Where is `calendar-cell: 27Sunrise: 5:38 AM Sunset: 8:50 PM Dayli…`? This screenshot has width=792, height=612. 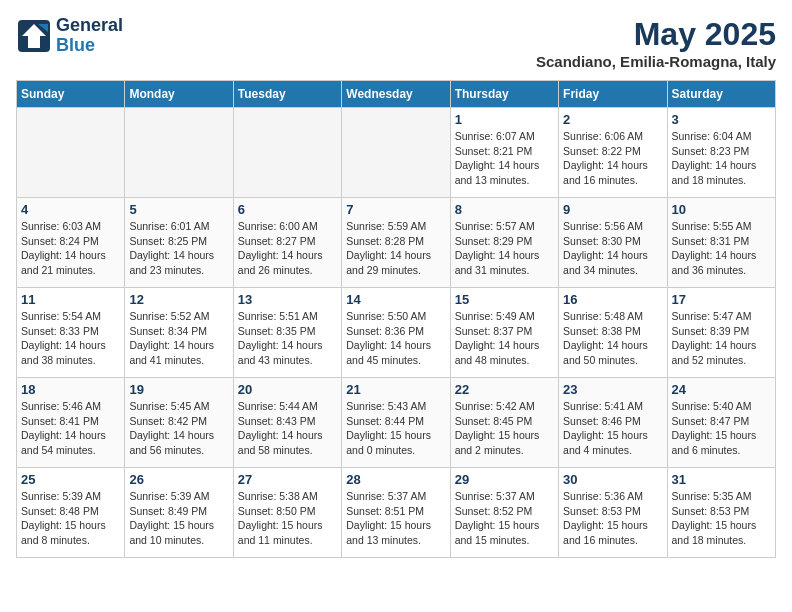
calendar-cell: 27Sunrise: 5:38 AM Sunset: 8:50 PM Dayli… is located at coordinates (287, 513).